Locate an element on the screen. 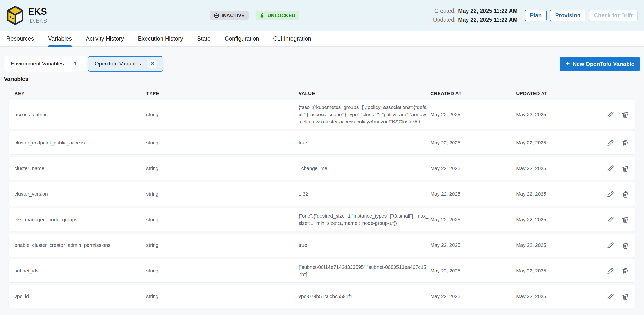 This screenshot has width=644, height=315. cell-key: enable_cluster_creator_admin_permissions is located at coordinates (80, 245).